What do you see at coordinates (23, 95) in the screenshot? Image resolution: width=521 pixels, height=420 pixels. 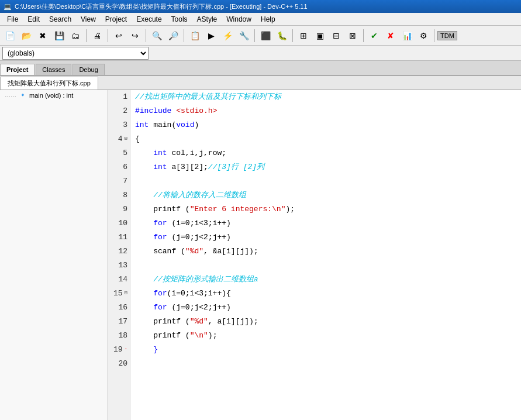 I see `sidebar-icon: 🔹` at bounding box center [23, 95].